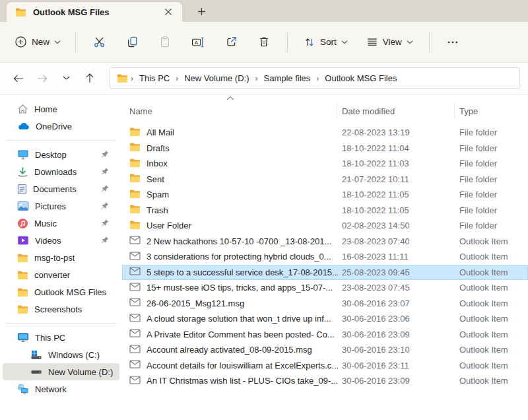 The width and height of the screenshot is (528, 420). Describe the element at coordinates (325, 319) in the screenshot. I see `file-row: A cloud storage solution that won_t driv…` at that location.